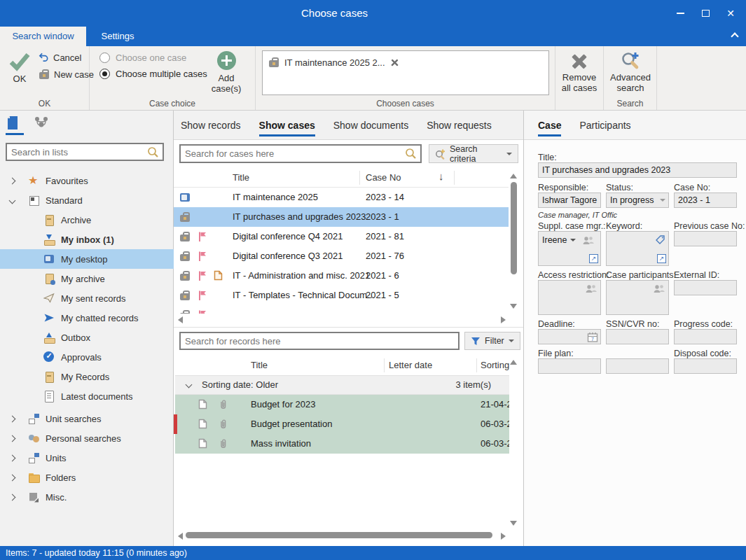 The image size is (746, 560). I want to click on sidebar-item-my-records: My Records, so click(87, 377).